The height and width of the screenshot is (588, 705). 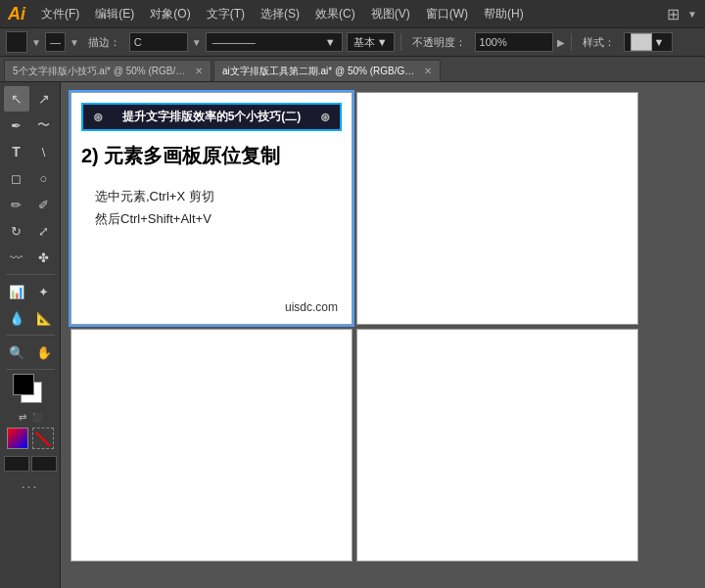 I want to click on artboard-footer: uisdc.com, so click(x=311, y=307).